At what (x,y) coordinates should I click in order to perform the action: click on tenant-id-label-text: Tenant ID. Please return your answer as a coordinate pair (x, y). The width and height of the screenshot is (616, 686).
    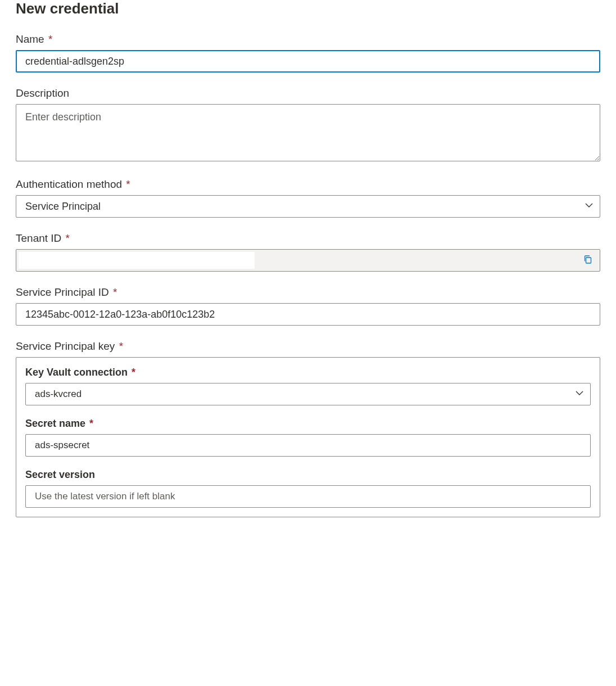
    Looking at the image, I should click on (38, 238).